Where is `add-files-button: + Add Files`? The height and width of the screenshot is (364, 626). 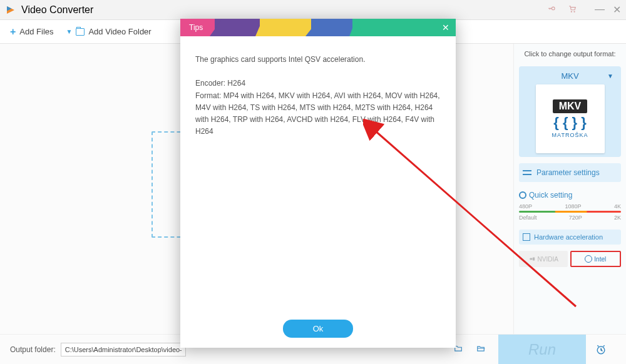 add-files-button: + Add Files is located at coordinates (32, 32).